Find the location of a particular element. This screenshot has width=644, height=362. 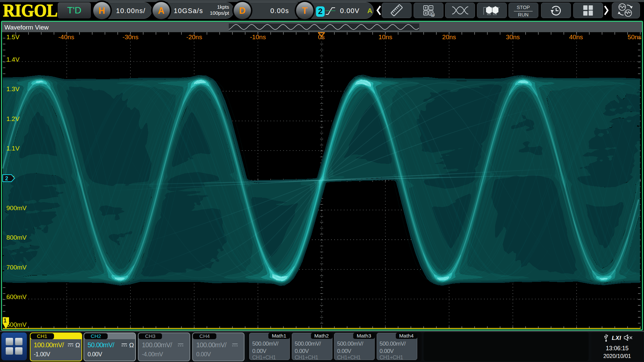

svg-text: 30ns is located at coordinates (513, 37).